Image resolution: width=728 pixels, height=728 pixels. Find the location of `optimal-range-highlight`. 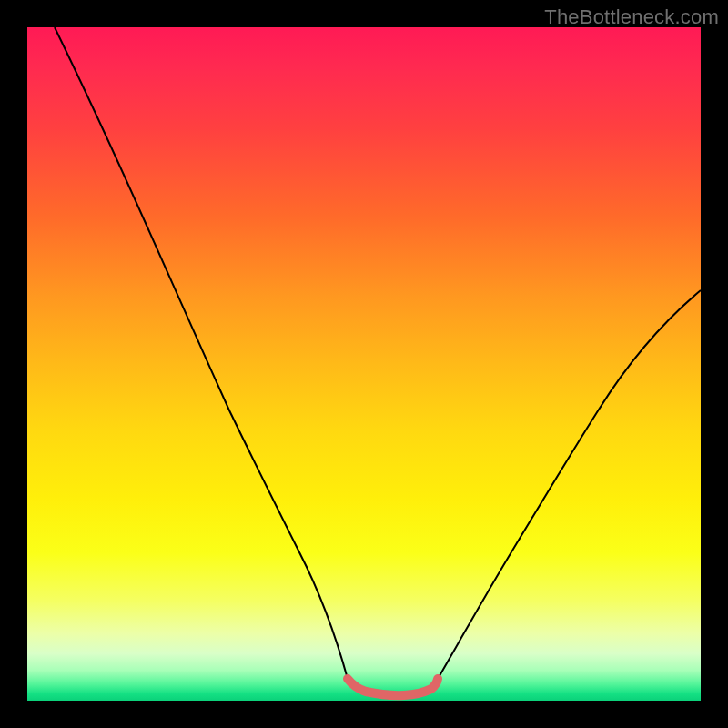

optimal-range-highlight is located at coordinates (393, 687).